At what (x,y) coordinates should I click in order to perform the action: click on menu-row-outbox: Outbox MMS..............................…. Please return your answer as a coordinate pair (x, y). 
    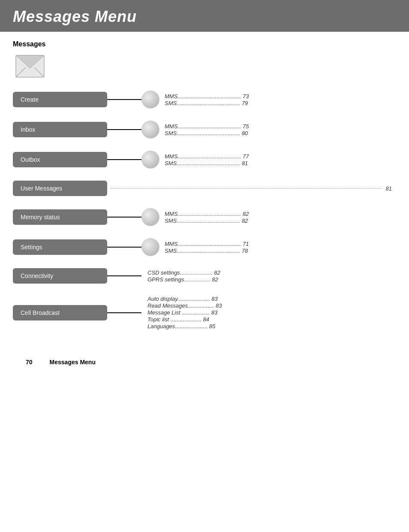
    Looking at the image, I should click on (204, 160).